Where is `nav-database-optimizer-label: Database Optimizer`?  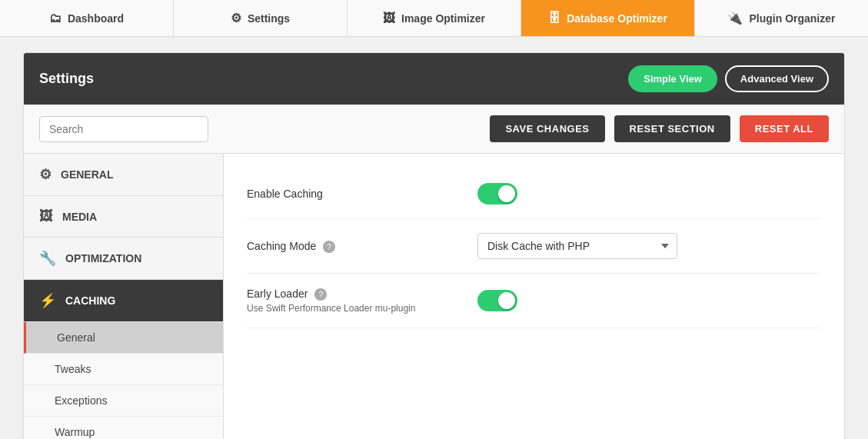 nav-database-optimizer-label: Database Optimizer is located at coordinates (617, 18).